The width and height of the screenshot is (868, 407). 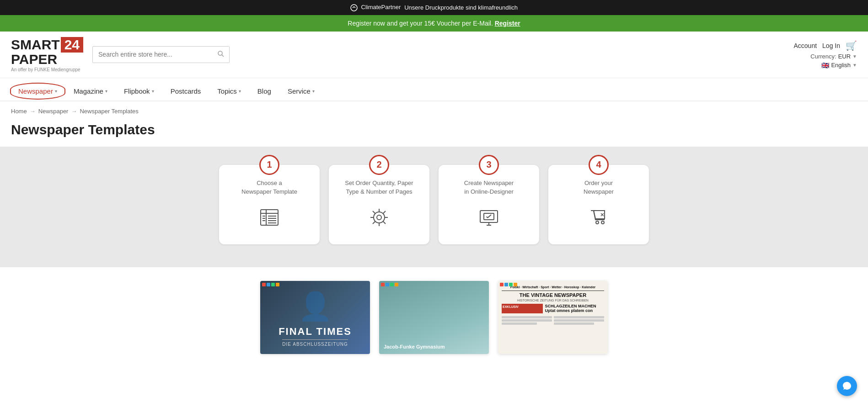 I want to click on step-3-card: 3 Create Newspaperin Online-Designer, so click(x=489, y=205).